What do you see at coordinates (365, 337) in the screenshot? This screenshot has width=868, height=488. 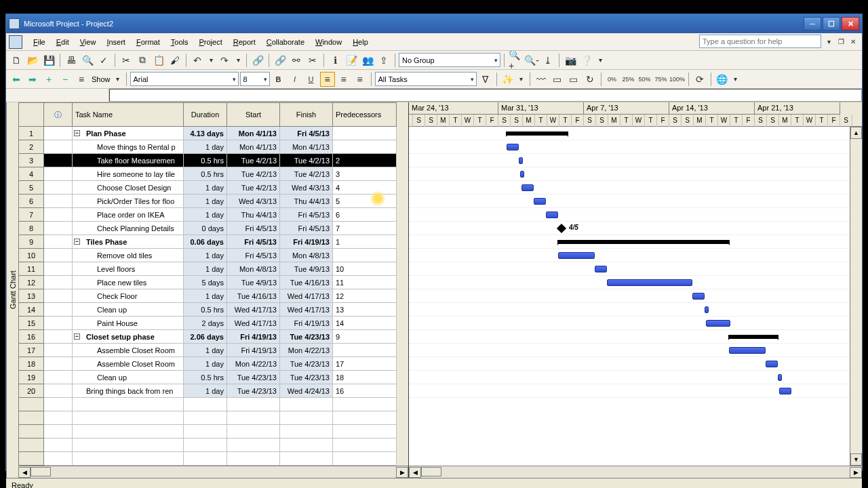 I see `pred-cell: 9` at bounding box center [365, 337].